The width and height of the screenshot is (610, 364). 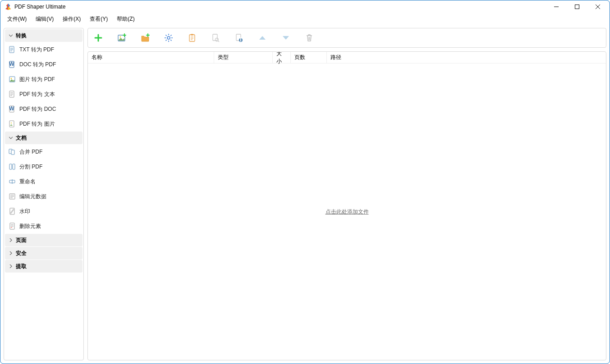 What do you see at coordinates (44, 152) in the screenshot?
I see `sidebar-item-merge: 合并 PDF` at bounding box center [44, 152].